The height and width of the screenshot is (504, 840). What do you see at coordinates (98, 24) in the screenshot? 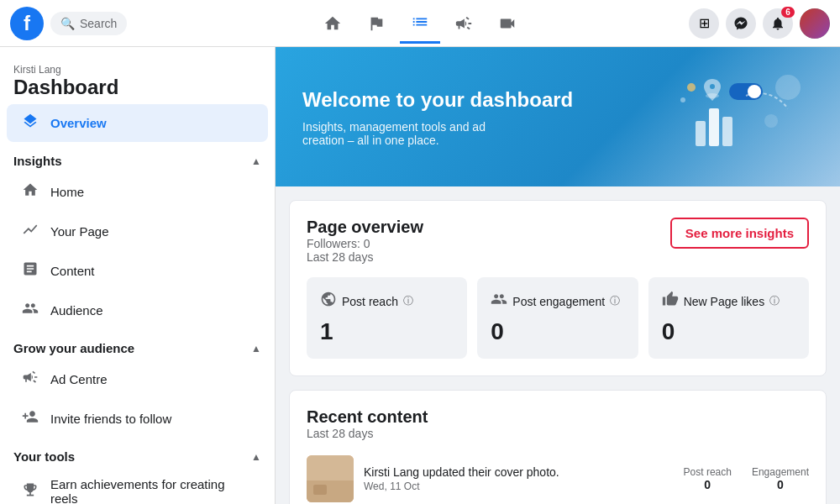
I see `search-placeholder: Search` at bounding box center [98, 24].